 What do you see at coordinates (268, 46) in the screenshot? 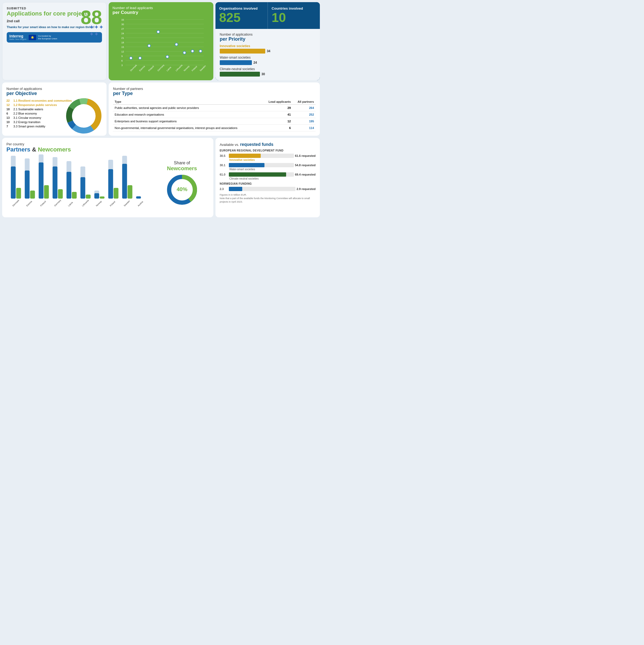
I see `priority-name-innovative: Innovative societies` at bounding box center [268, 46].